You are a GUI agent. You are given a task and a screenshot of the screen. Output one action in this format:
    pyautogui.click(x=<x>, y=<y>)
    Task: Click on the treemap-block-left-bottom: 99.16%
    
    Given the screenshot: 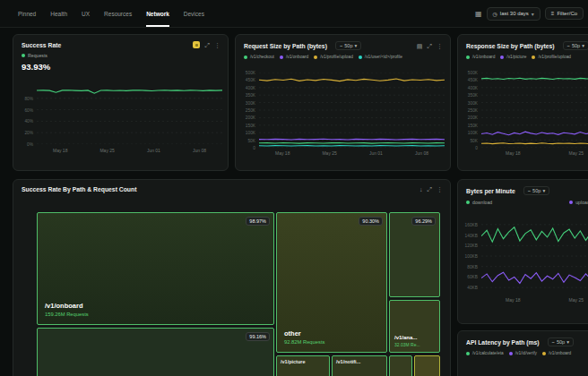 What is the action you would take?
    pyautogui.click(x=156, y=352)
    